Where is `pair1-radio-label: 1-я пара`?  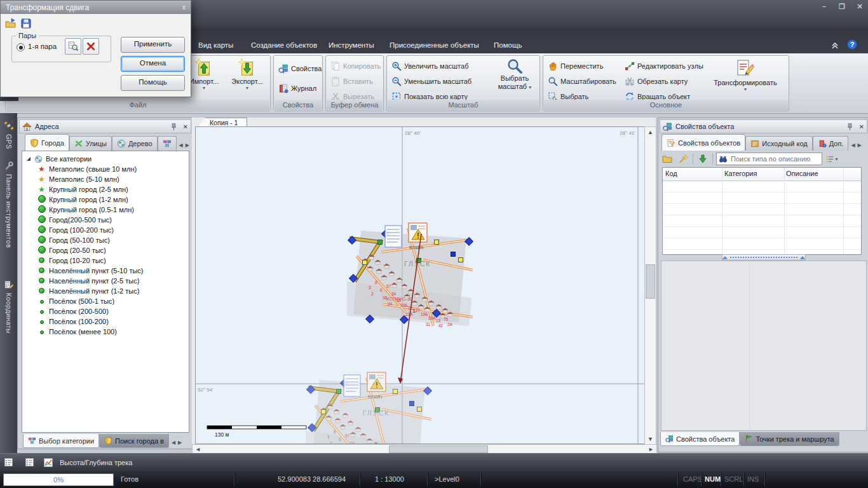 pair1-radio-label: 1-я пара is located at coordinates (42, 46).